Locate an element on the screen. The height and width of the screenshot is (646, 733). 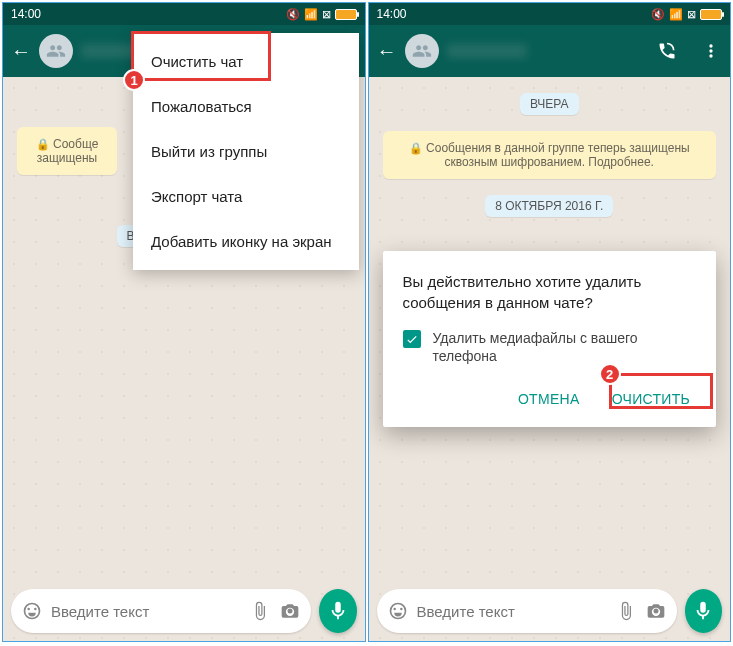
badge-1: 1 is located at coordinates (134, 80).